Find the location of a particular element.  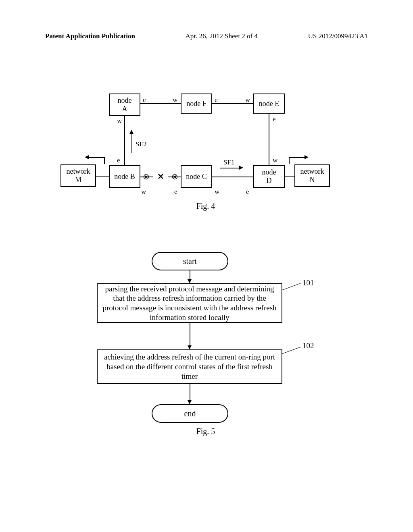

flow-arrowhead-2-icon is located at coordinates (190, 347).